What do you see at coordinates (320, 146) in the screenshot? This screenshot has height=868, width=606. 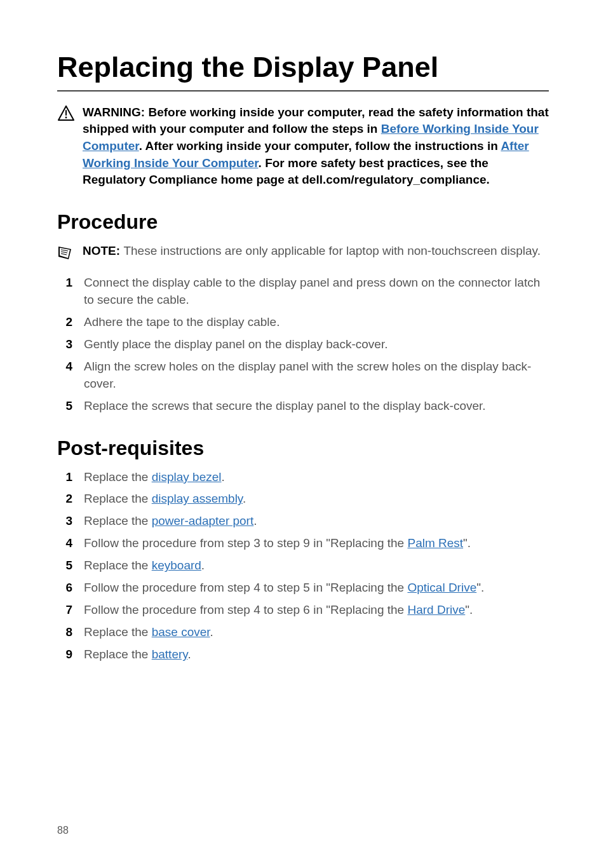 I see `warning-mid1: . After working inside your computer, fo…` at bounding box center [320, 146].